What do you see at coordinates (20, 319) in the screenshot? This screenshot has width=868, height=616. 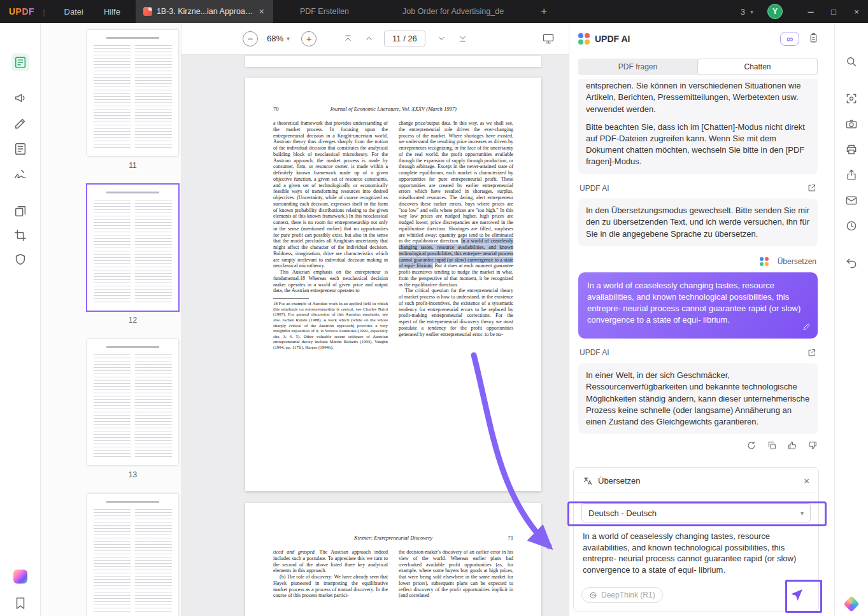 I see `left-toolbar` at bounding box center [20, 319].